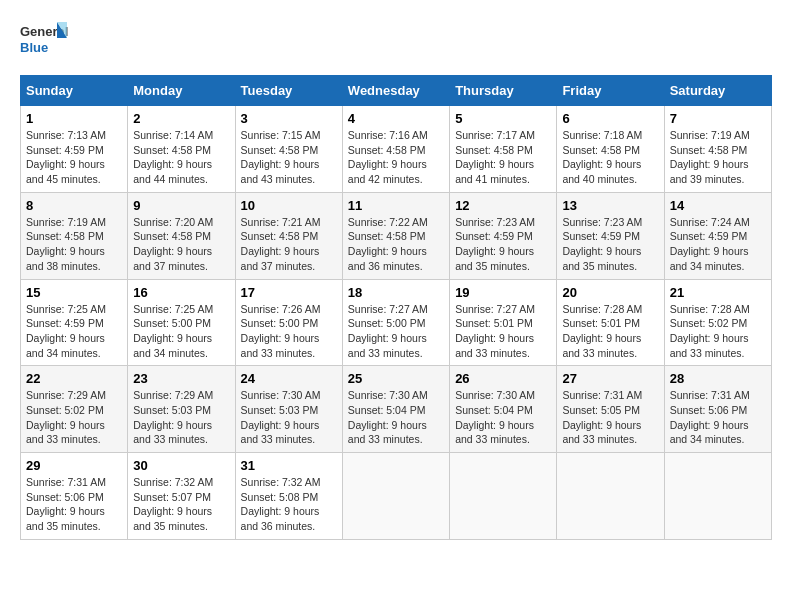  Describe the element at coordinates (181, 418) in the screenshot. I see `day-detail: Sunrise: 7:29 AM Sunset: 5:03 PM Dayligh…` at that location.